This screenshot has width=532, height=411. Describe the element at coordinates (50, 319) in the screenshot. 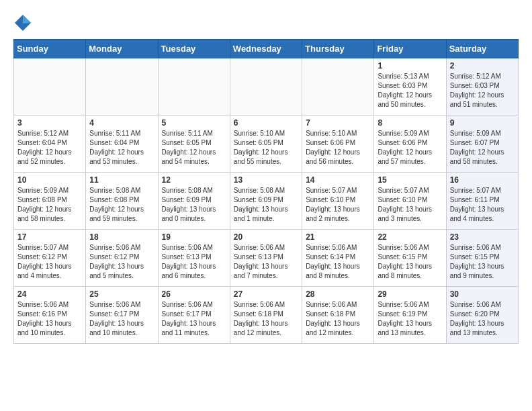

I see `cell-info: Sunrise: 5:06 AM Sunset: 6:16 PM Dayligh…` at that location.